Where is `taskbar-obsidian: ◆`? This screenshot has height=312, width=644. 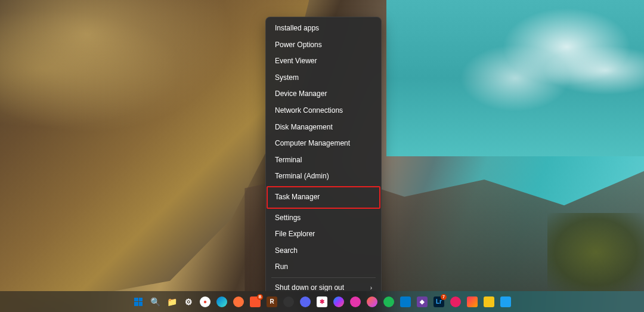
taskbar-obsidian: ◆ is located at coordinates (422, 302).